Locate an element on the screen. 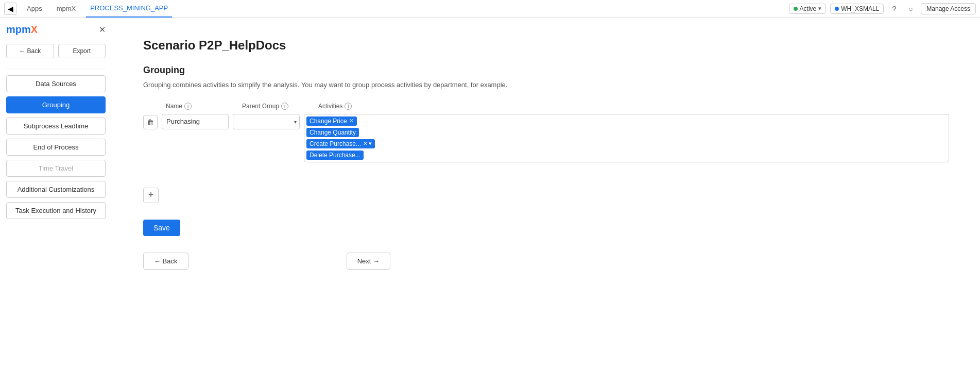 This screenshot has width=980, height=367. activities-info-icon: i is located at coordinates (348, 106).